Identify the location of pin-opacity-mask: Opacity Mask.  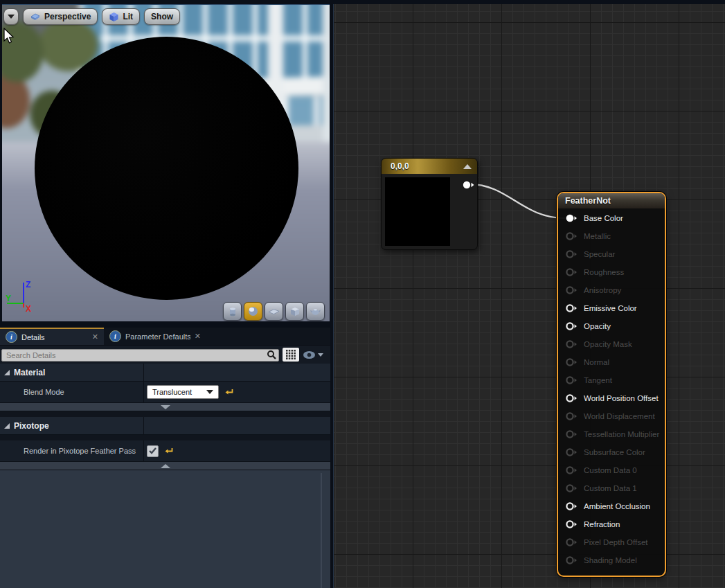
(611, 344).